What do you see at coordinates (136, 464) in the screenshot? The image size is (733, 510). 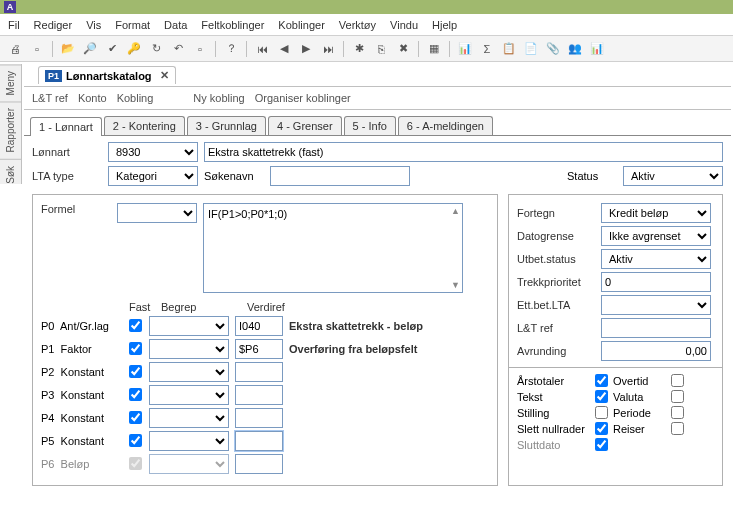 I see `prow-fast-P6` at bounding box center [136, 464].